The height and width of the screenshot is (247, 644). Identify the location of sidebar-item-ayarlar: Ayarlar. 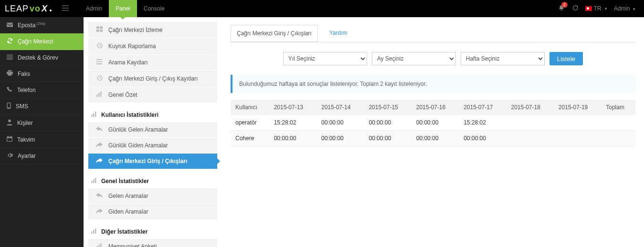
(42, 156).